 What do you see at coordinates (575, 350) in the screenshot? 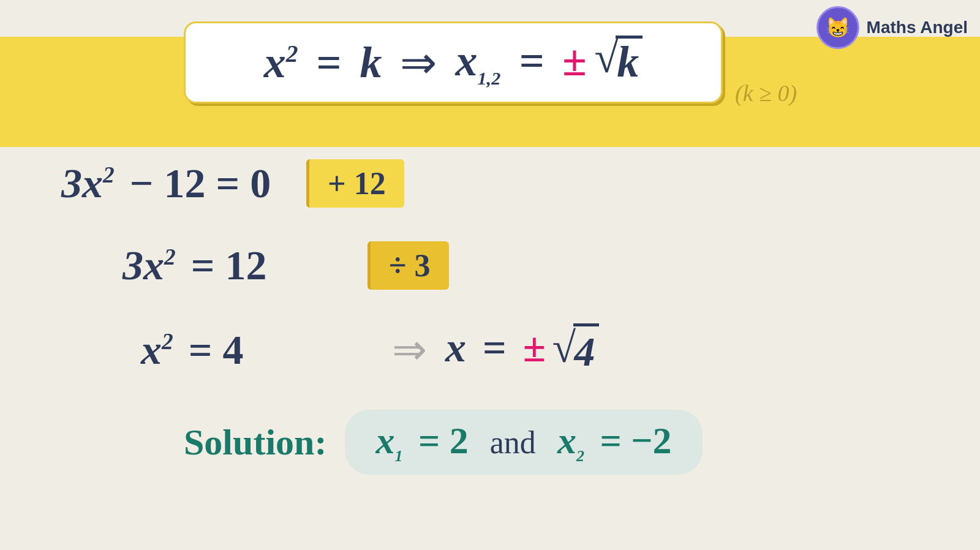
I see `sqrt-4: √ 4` at bounding box center [575, 350].